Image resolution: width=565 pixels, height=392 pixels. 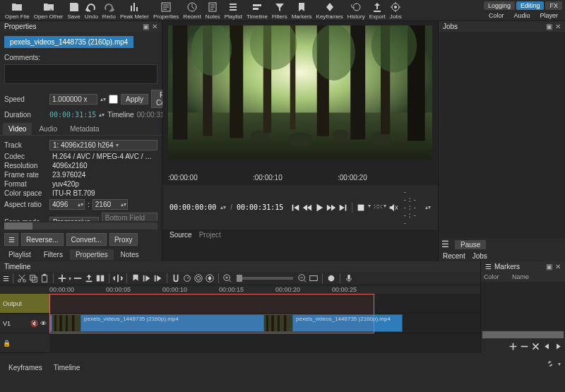 I want to click on pause-button: Pause, so click(x=470, y=244).